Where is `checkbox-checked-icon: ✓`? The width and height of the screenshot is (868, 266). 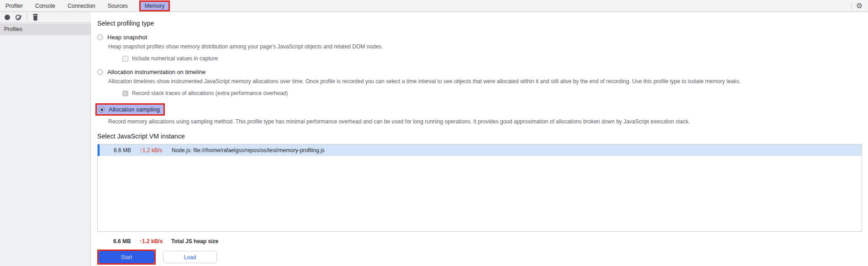 checkbox-checked-icon: ✓ is located at coordinates (125, 93).